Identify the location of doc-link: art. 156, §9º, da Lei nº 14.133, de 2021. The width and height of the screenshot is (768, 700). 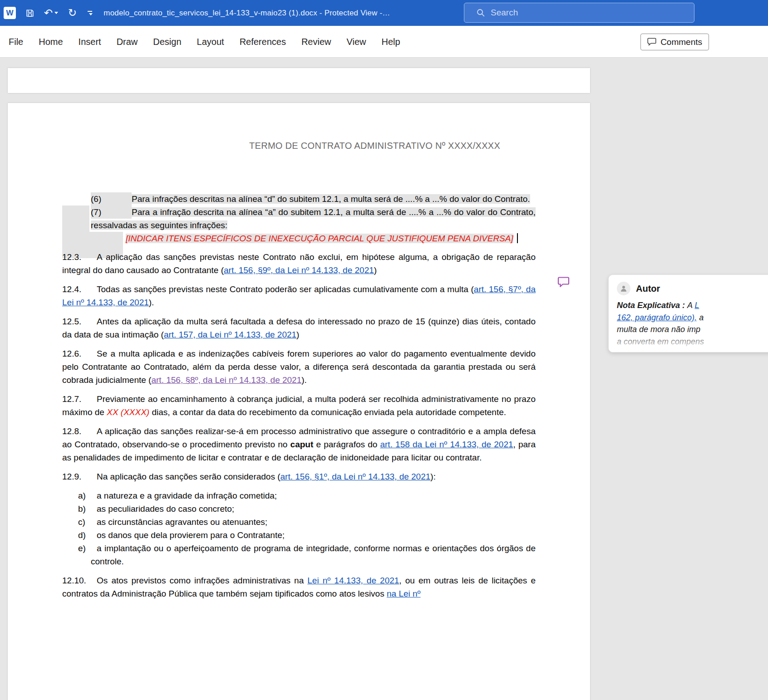
(299, 270).